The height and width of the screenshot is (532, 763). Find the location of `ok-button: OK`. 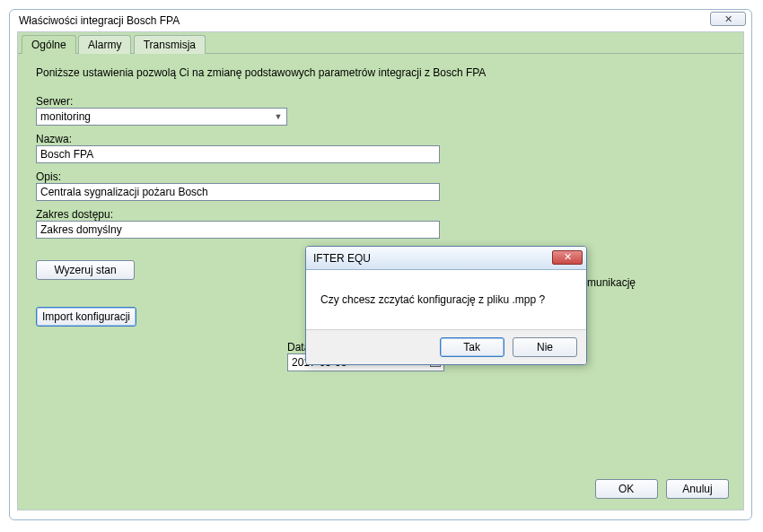

ok-button: OK is located at coordinates (627, 489).